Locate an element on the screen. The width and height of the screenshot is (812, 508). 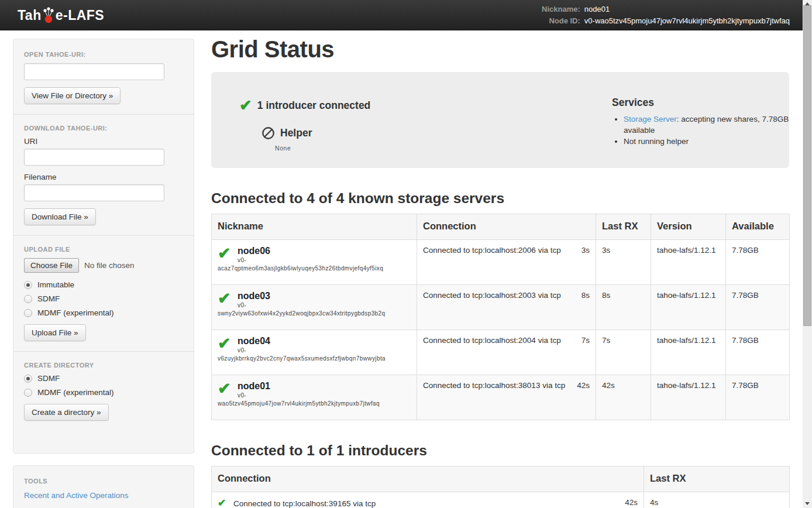
last-rx-value: 3s is located at coordinates (624, 262).